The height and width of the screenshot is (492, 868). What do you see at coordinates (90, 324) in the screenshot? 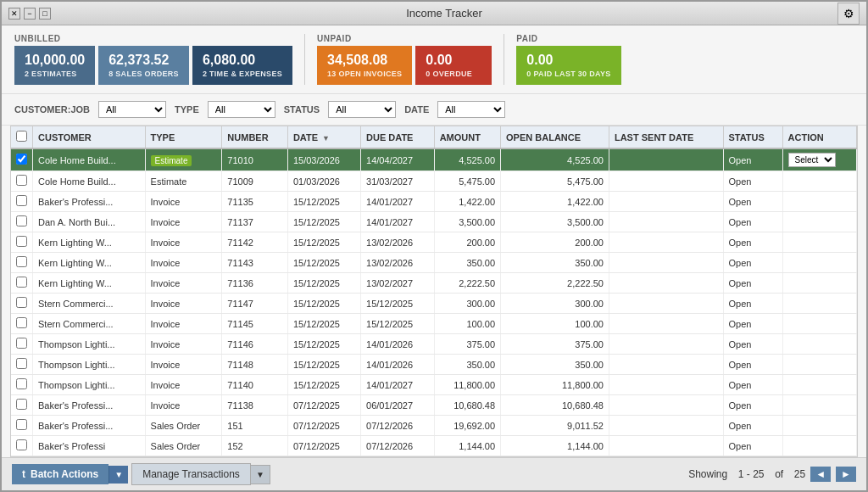
I see `row-customer: Stern Commerci...` at bounding box center [90, 324].